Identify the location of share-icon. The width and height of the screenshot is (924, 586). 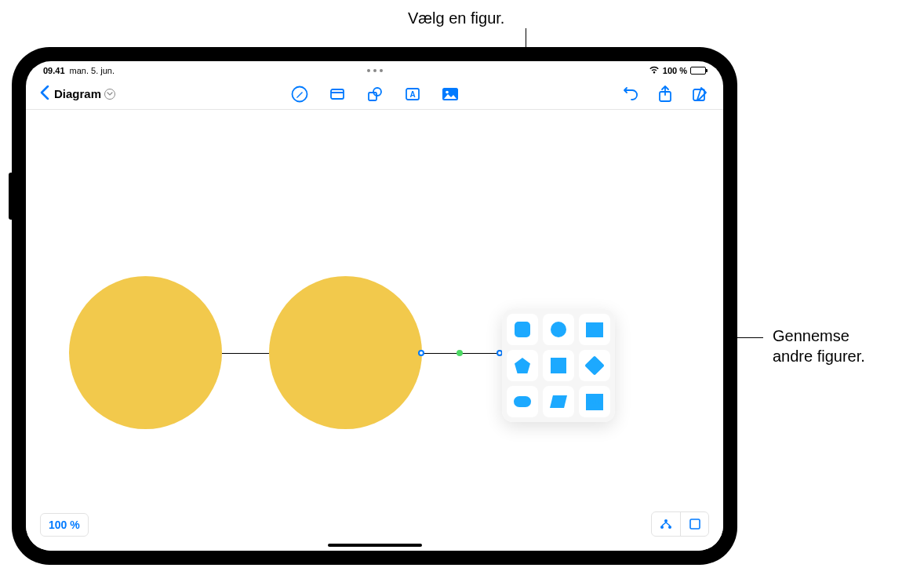
(665, 94).